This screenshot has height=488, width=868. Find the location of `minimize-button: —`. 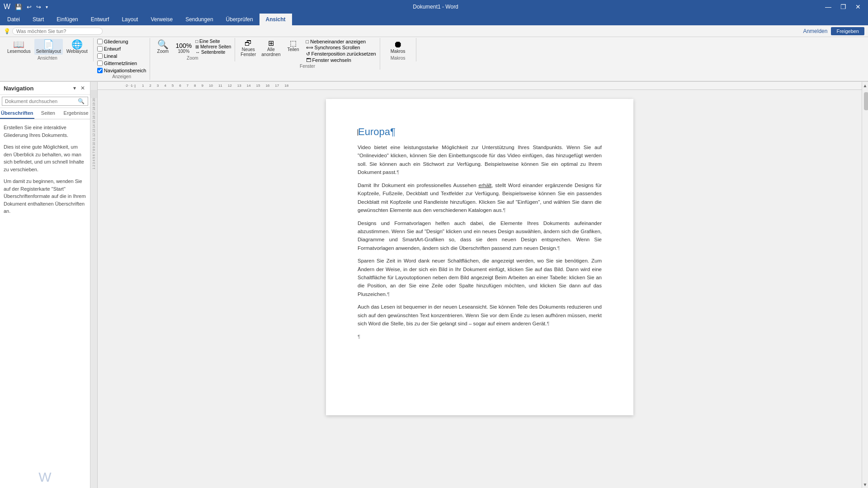

minimize-button: — is located at coordinates (828, 7).